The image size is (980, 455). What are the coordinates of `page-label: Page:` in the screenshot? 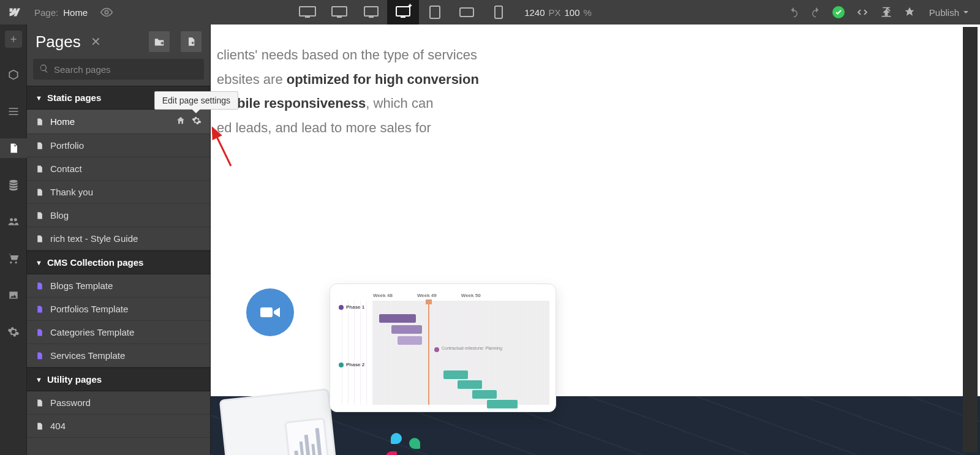 It's located at (47, 12).